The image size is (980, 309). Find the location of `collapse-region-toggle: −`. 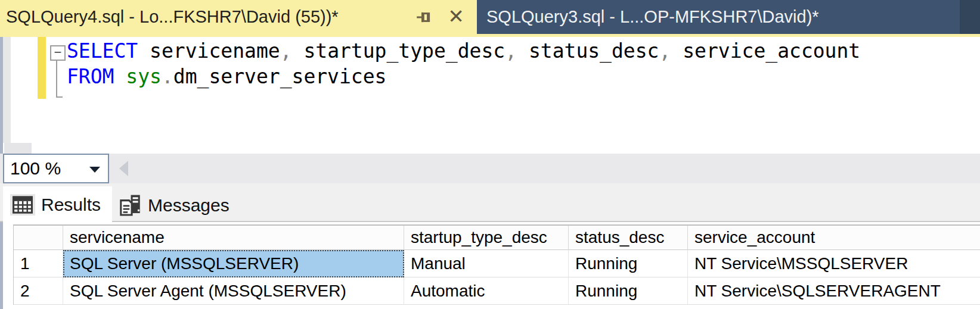

collapse-region-toggle: − is located at coordinates (58, 53).